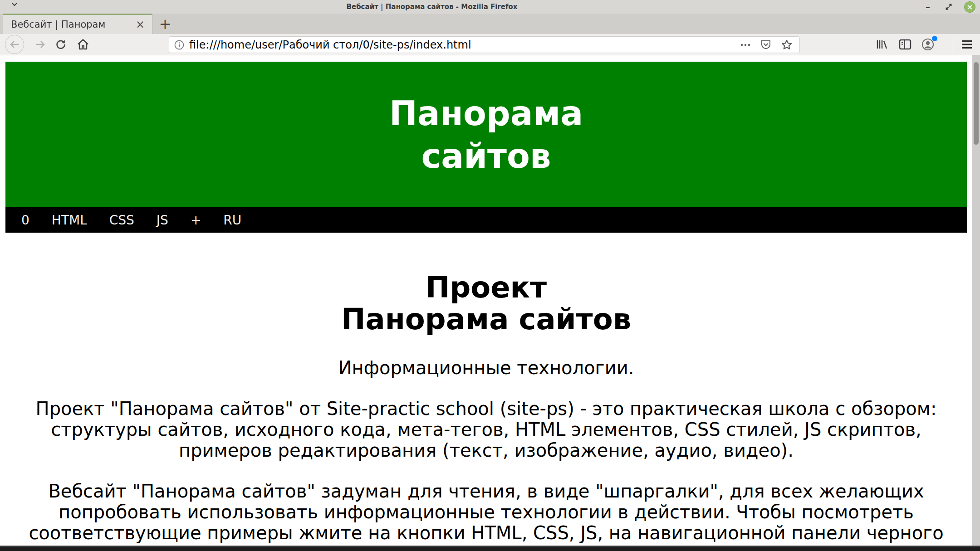 The image size is (980, 551). Describe the element at coordinates (949, 7) in the screenshot. I see `maximize-button` at that location.